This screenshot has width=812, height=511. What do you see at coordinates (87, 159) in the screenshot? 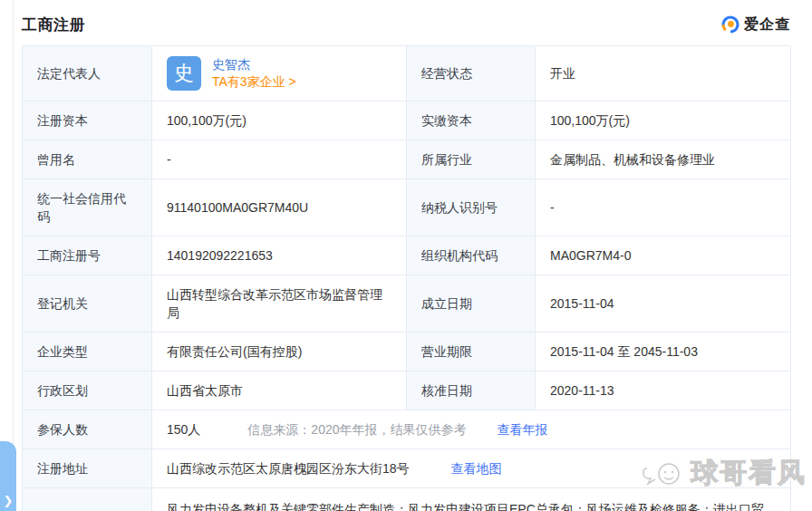
I see `label-former-name: 曾用名` at bounding box center [87, 159].